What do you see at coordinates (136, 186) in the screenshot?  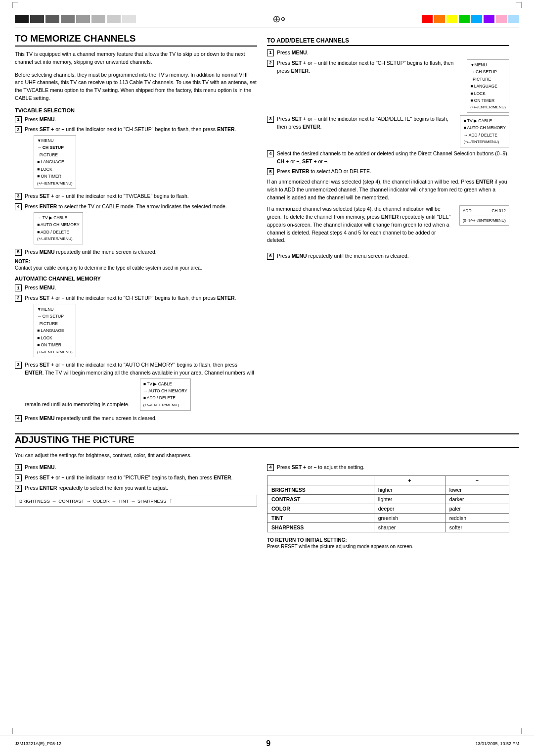 I see `tv-cable-steps: 1 Press MENU. 2 Press SET + or – until t…` at bounding box center [136, 186].